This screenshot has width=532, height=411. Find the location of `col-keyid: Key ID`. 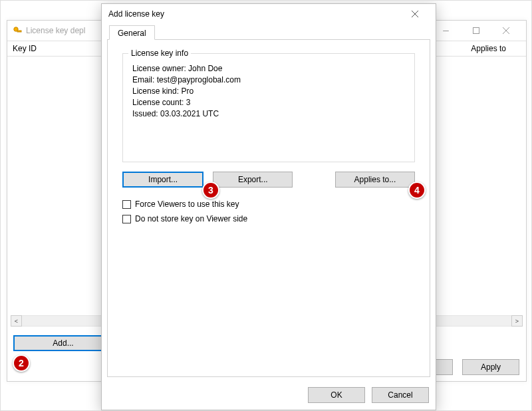

col-keyid: Key ID is located at coordinates (45, 49).